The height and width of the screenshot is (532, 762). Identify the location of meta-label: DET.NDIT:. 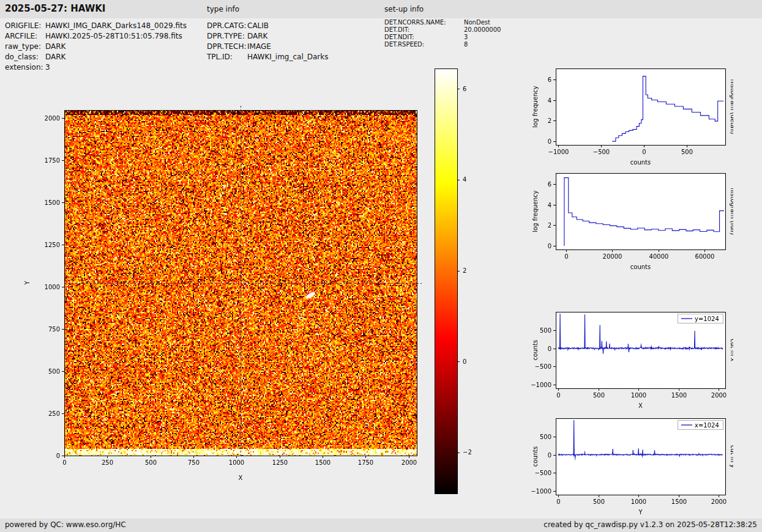
(424, 37).